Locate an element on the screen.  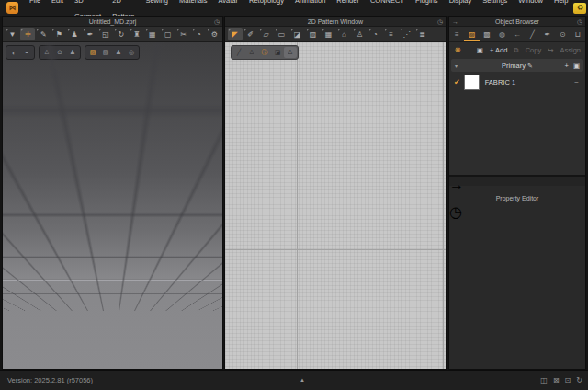
clo-badge-icon: ♻ is located at coordinates (580, 8).